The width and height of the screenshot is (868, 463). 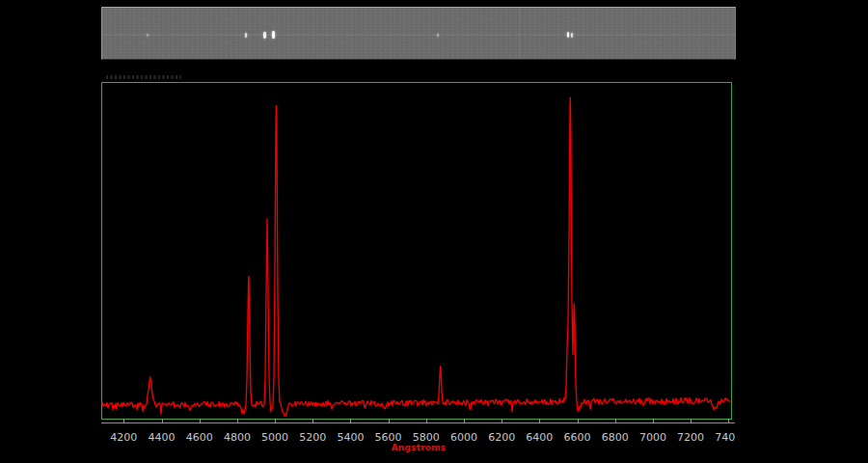 What do you see at coordinates (615, 438) in the screenshot?
I see `x-tick-label-6800: 6800` at bounding box center [615, 438].